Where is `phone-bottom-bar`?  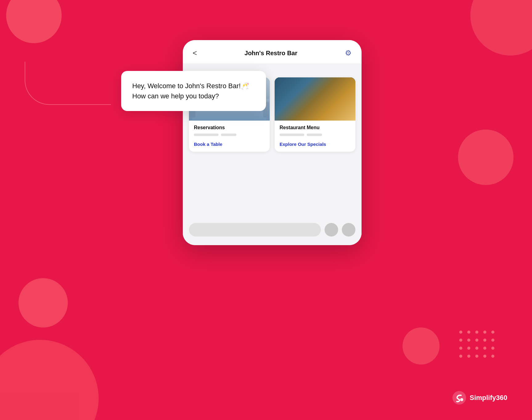
phone-bottom-bar is located at coordinates (272, 232).